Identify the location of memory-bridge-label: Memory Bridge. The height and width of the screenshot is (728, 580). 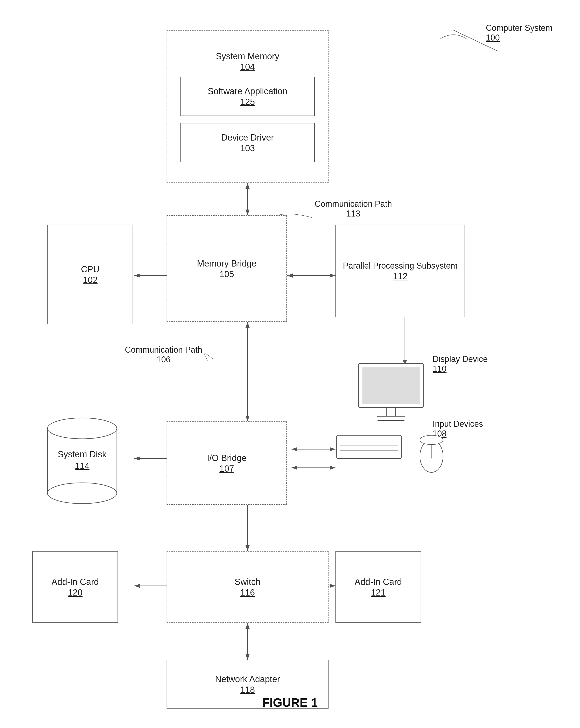
(227, 264).